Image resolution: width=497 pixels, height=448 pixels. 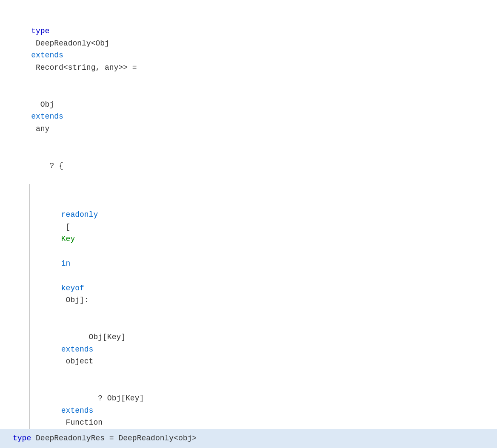 What do you see at coordinates (47, 116) in the screenshot?
I see `keyword-extends-2: extends` at bounding box center [47, 116].